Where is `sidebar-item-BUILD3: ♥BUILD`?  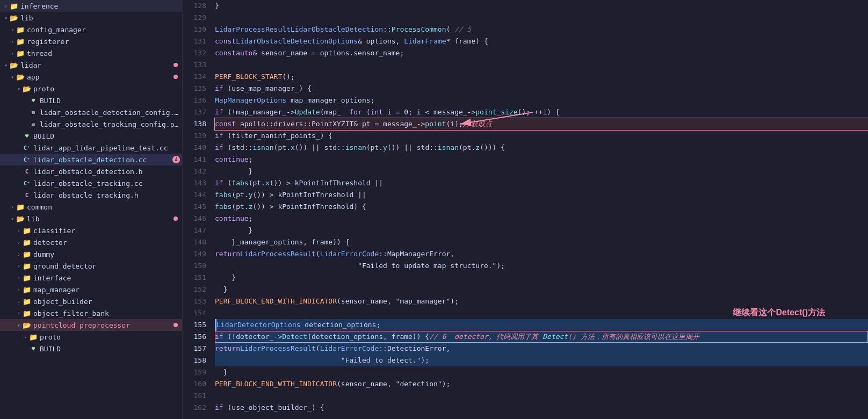
sidebar-item-BUILD3: ♥BUILD is located at coordinates (91, 349).